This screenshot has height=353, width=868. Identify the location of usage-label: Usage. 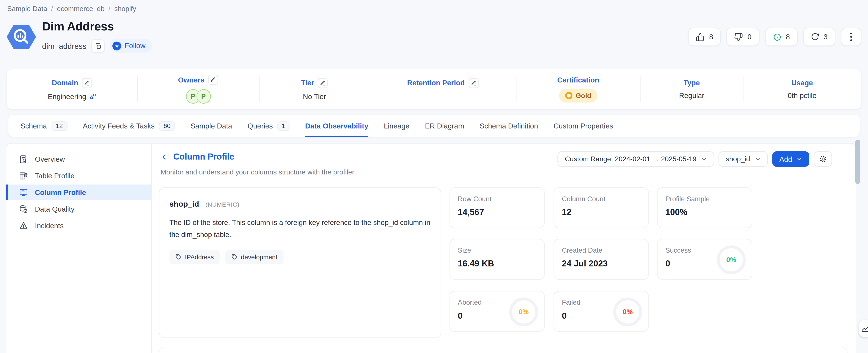
(802, 83).